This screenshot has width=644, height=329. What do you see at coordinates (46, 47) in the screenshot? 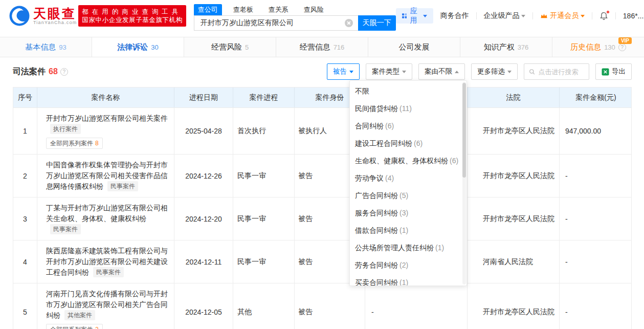
I see `section-tab: 基本信息 93` at bounding box center [46, 47].